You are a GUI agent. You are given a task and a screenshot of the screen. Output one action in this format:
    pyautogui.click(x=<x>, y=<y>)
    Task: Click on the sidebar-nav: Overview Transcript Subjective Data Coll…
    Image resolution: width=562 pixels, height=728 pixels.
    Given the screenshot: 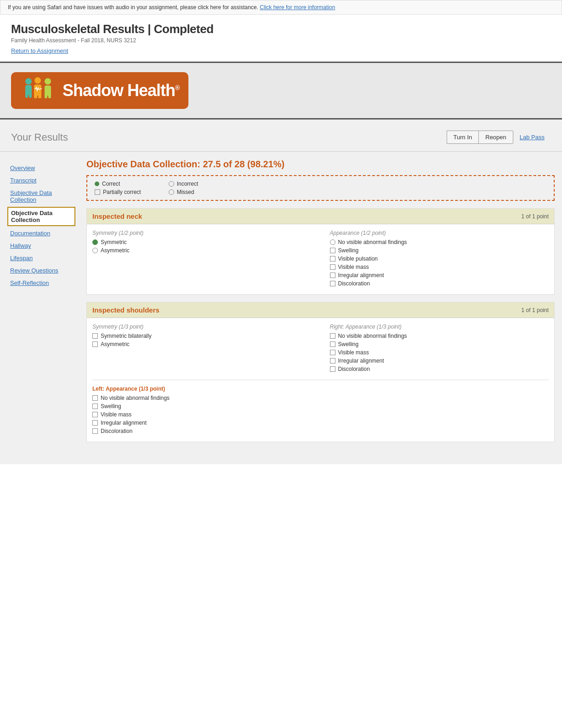 What is the action you would take?
    pyautogui.click(x=41, y=304)
    